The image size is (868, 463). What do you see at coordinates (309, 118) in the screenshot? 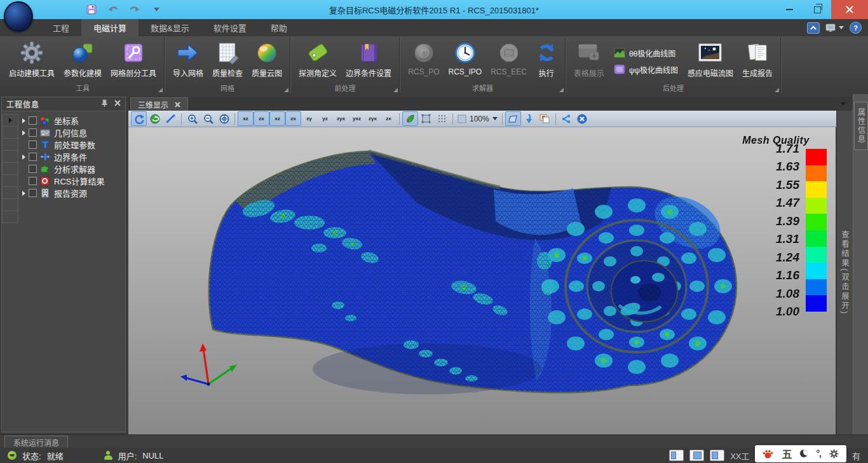
I see `view-top-button: zy` at bounding box center [309, 118].